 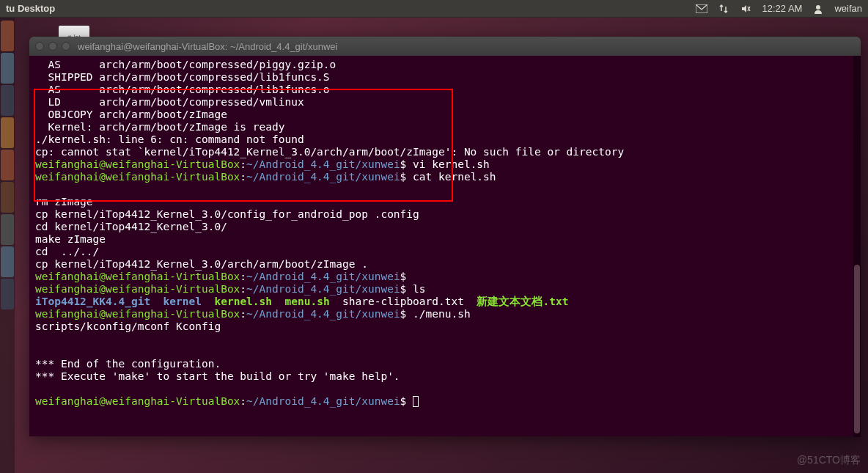 I want to click on clock: 12:22 AM, so click(x=781, y=9).